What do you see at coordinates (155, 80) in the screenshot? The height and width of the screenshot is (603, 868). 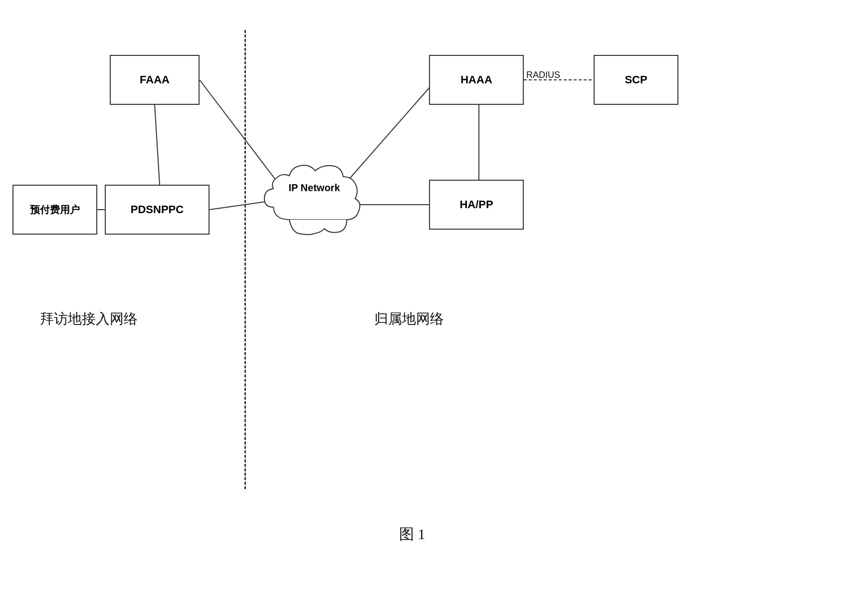 I see `faaa-box: FAAA` at bounding box center [155, 80].